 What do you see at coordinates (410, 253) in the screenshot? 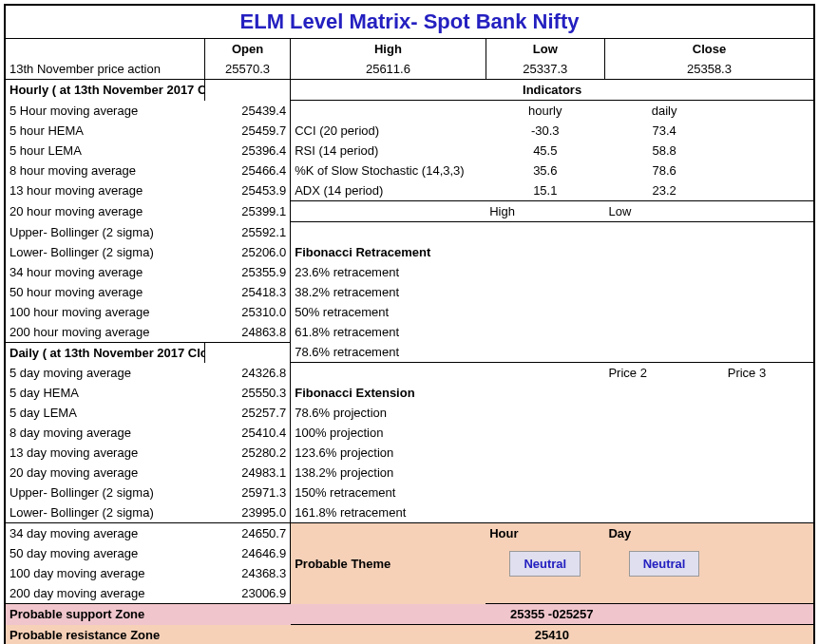
I see `table-row: Lower- Bollinger (2 sigma) 25206.0 Fibon…` at bounding box center [410, 253].